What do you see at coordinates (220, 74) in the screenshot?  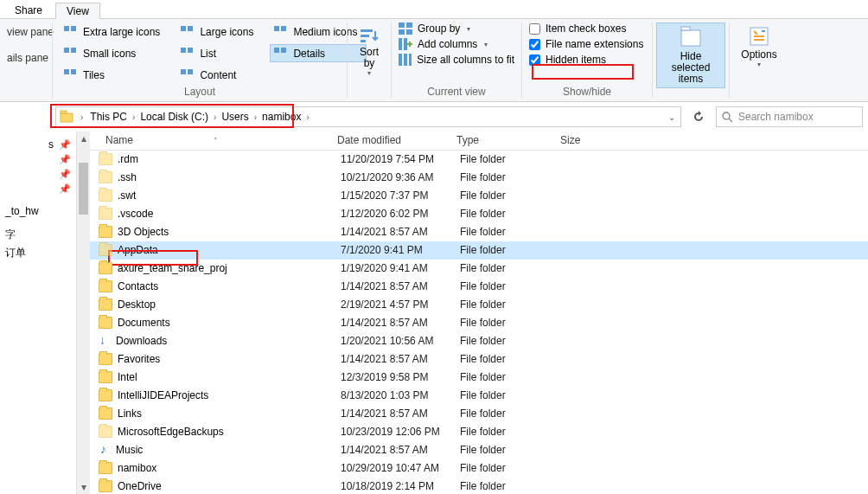 I see `layout-content: Content` at bounding box center [220, 74].